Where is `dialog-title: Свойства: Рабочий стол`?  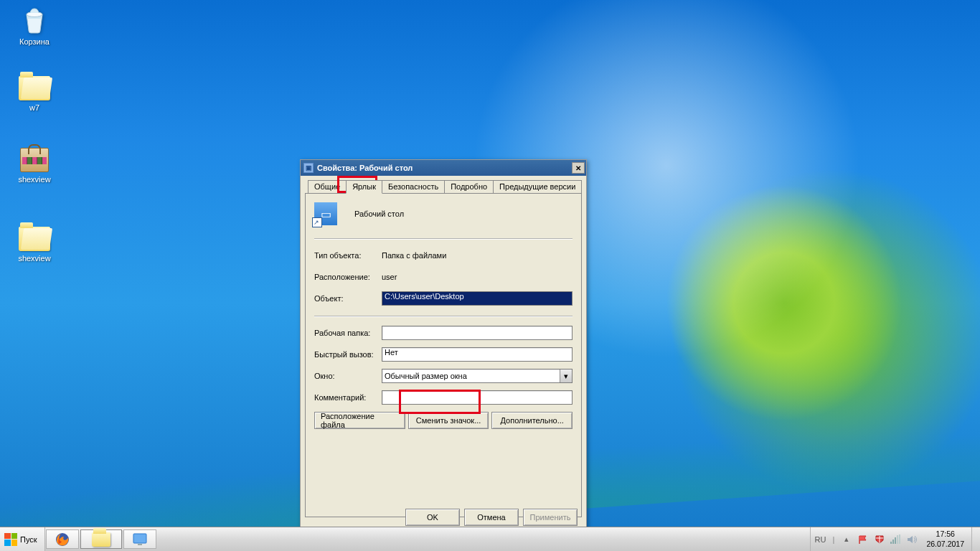
dialog-title: Свойства: Рабочий стол is located at coordinates (445, 168).